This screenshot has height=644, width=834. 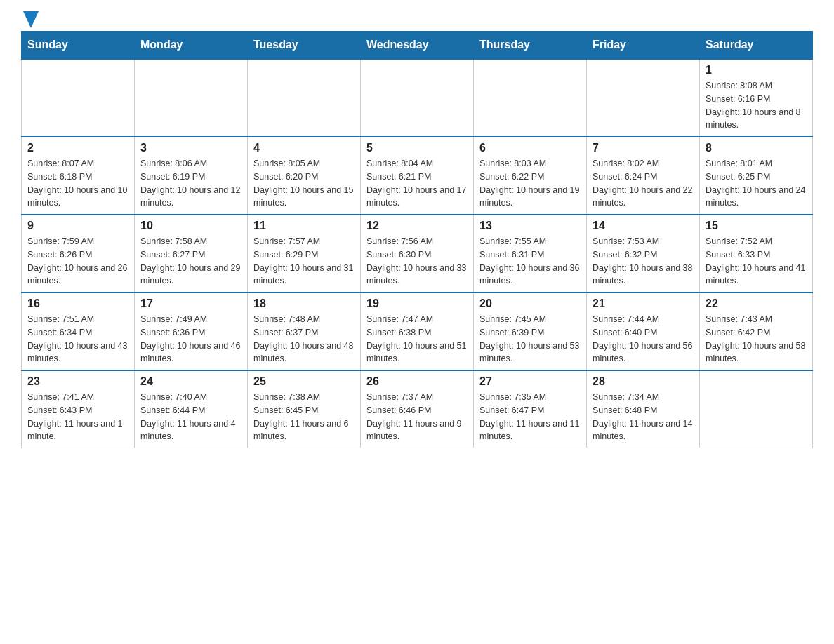 What do you see at coordinates (757, 175) in the screenshot?
I see `calendar-cell: 8Sunrise: 8:01 AMSunset: 6:25 PMDaylight…` at bounding box center [757, 175].